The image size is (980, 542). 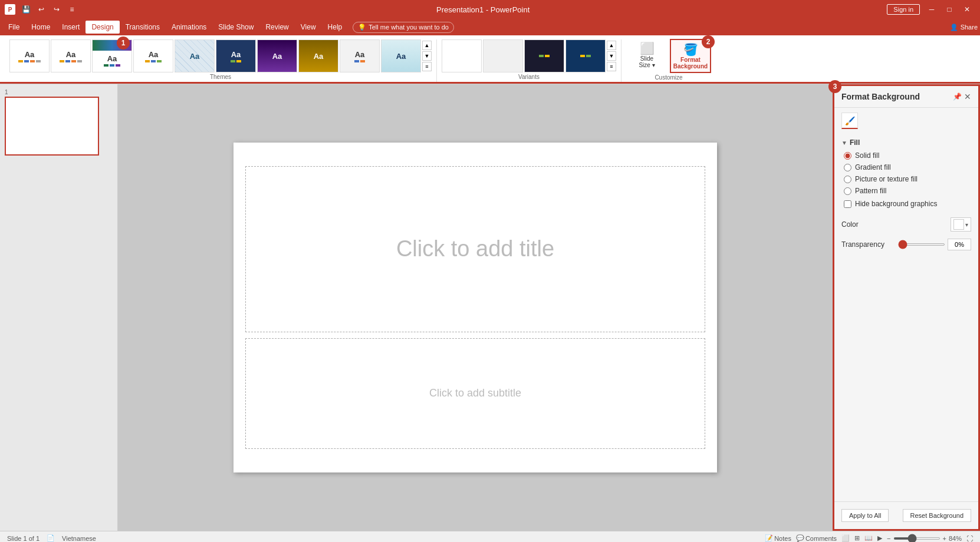 I want to click on fill-options: Solid fill Gradient fill Picture or text…, so click(x=906, y=180).